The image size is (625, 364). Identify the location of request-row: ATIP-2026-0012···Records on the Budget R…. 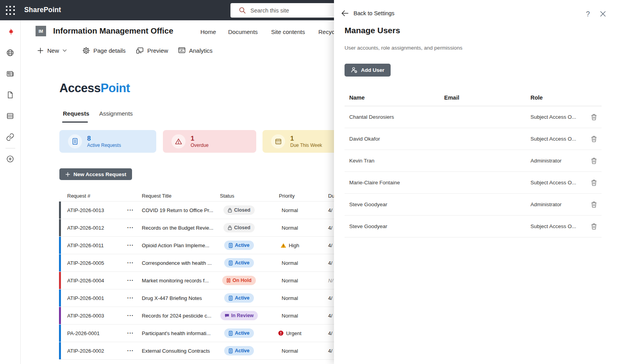
(200, 228).